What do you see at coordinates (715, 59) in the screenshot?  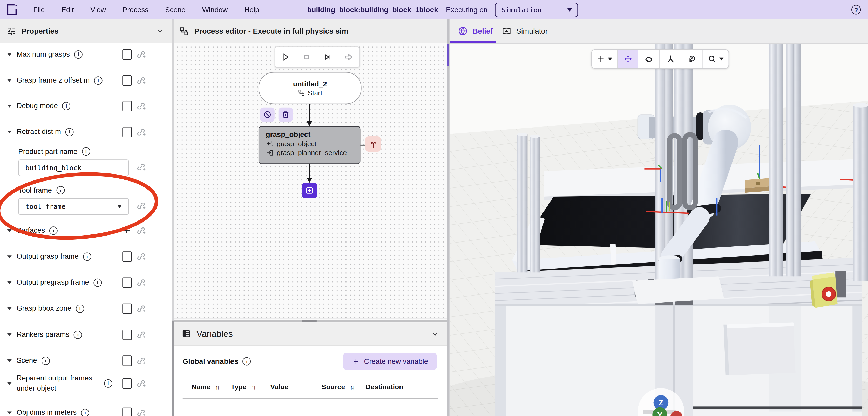 I see `zoom-tool-button` at bounding box center [715, 59].